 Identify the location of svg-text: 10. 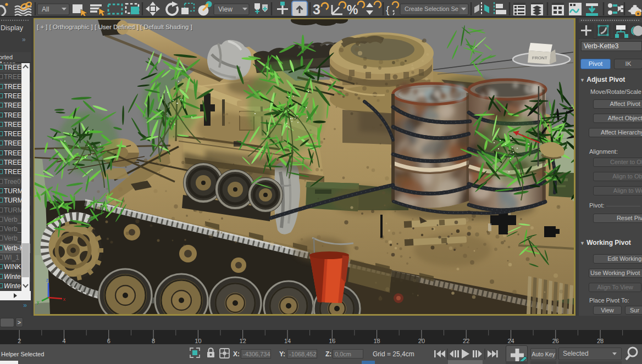
(198, 341).